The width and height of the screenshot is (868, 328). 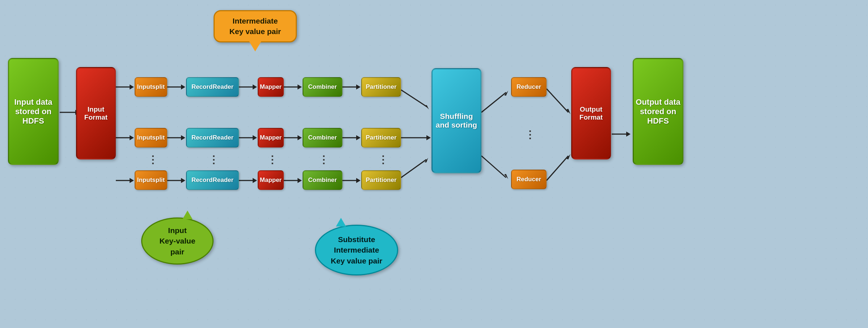 What do you see at coordinates (33, 112) in the screenshot?
I see `input-data-label: Input data stored on HDFS` at bounding box center [33, 112].